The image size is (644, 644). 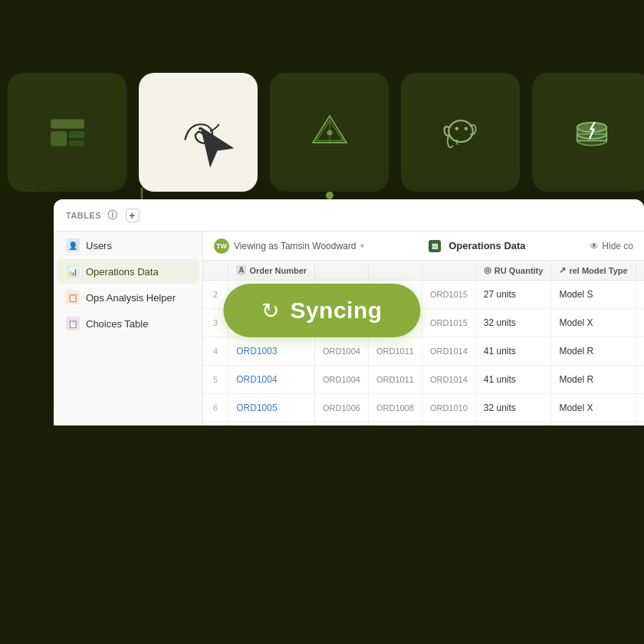 I want to click on table-row: 6 ORD1005 ORD1006 ORD1008 ORD1010 32 uni…, so click(x=423, y=408).